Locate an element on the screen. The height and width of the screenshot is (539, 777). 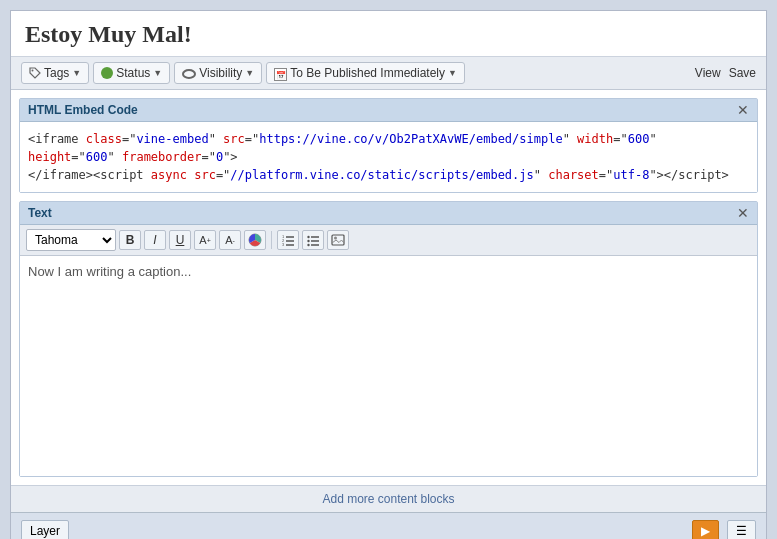
visibility-chevron: ▼ is located at coordinates (250, 73).